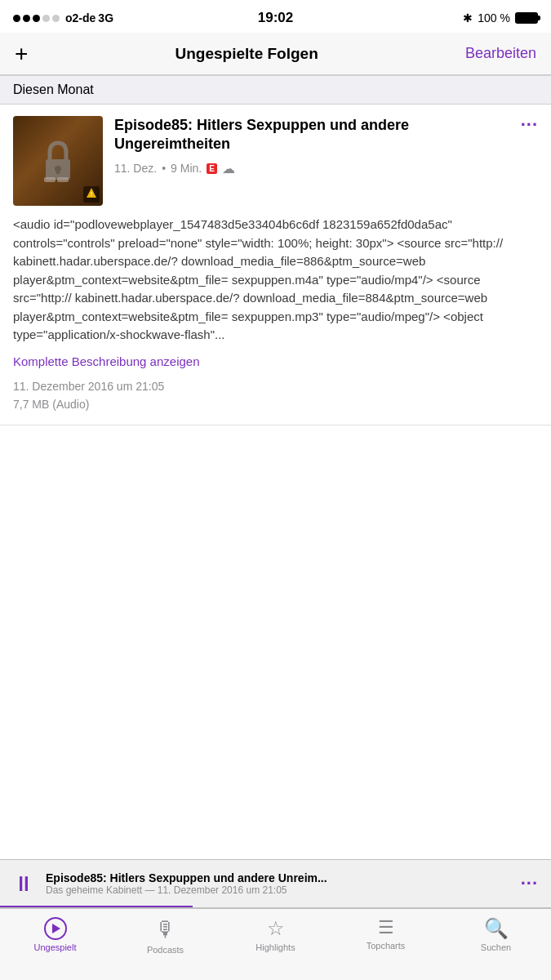 The height and width of the screenshot is (980, 551). I want to click on dot2, so click(26, 18).